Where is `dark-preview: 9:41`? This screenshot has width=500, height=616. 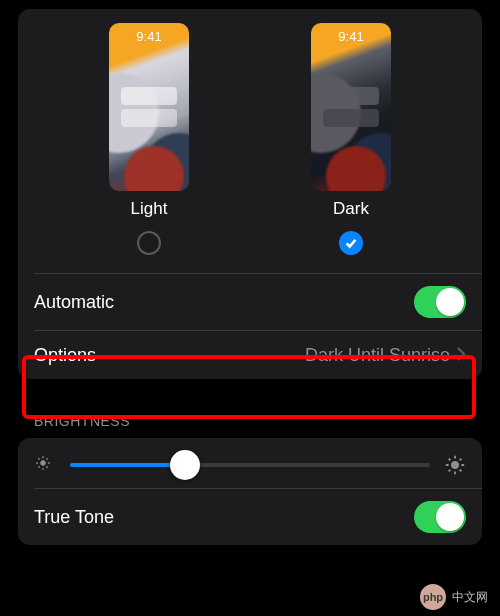 dark-preview: 9:41 is located at coordinates (351, 107).